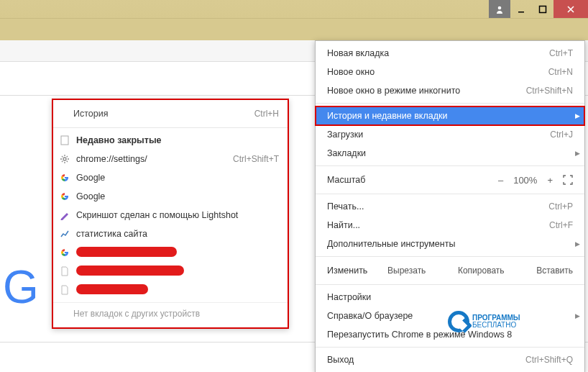  Describe the element at coordinates (65, 140) in the screenshot. I see `page-icon` at that location.